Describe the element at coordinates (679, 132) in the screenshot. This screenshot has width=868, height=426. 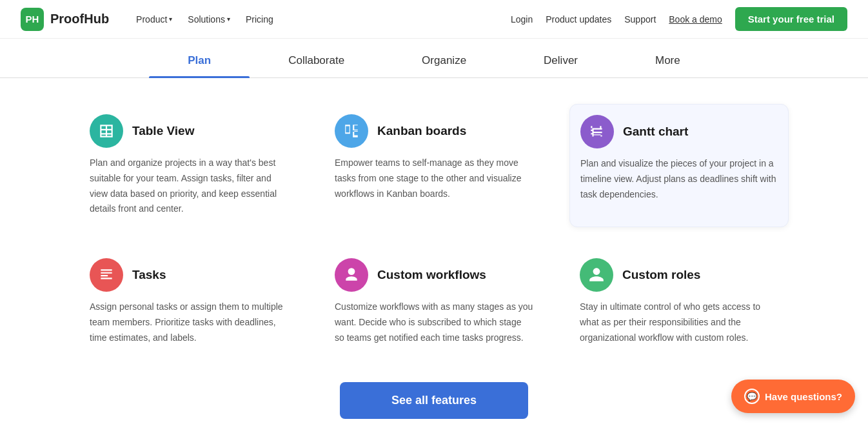
I see `feature-icon-row: Gantt chart` at that location.